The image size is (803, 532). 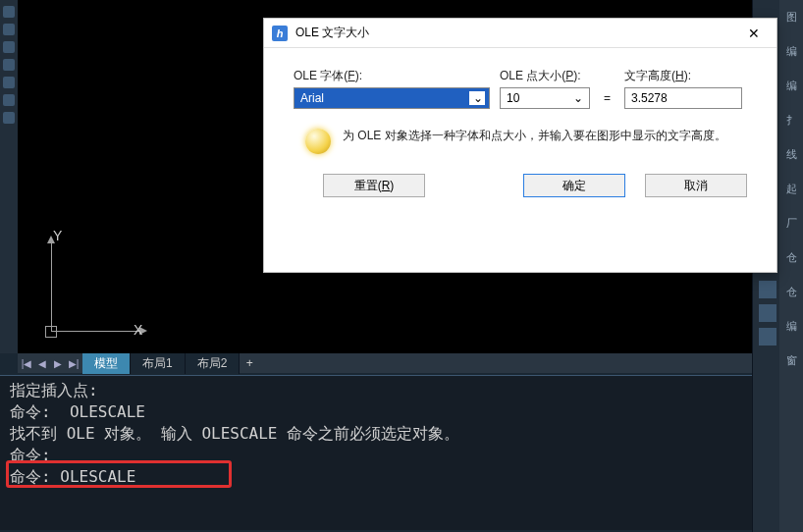 I want to click on tab-layout1: 布局1, so click(x=158, y=363).